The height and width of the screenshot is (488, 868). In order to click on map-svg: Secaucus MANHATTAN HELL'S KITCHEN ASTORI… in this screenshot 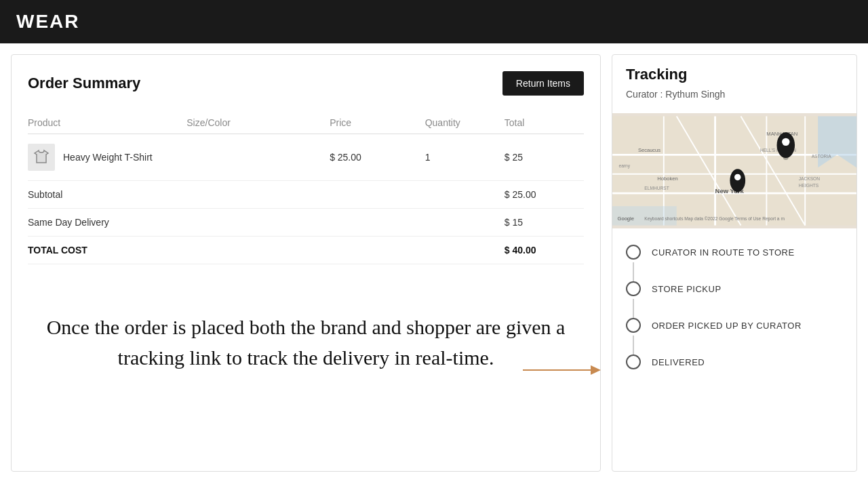, I will do `click(734, 171)`.